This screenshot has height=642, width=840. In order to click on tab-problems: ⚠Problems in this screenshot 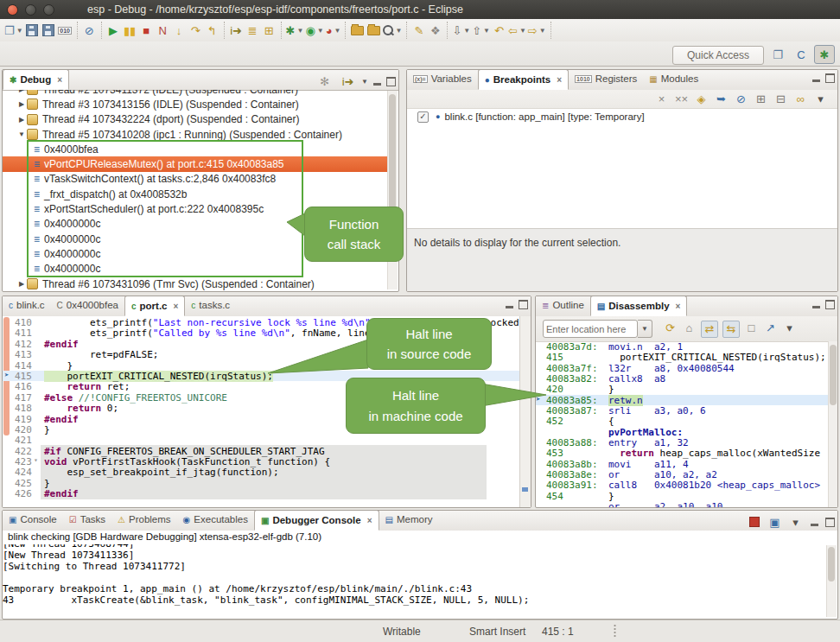, I will do `click(144, 519)`.